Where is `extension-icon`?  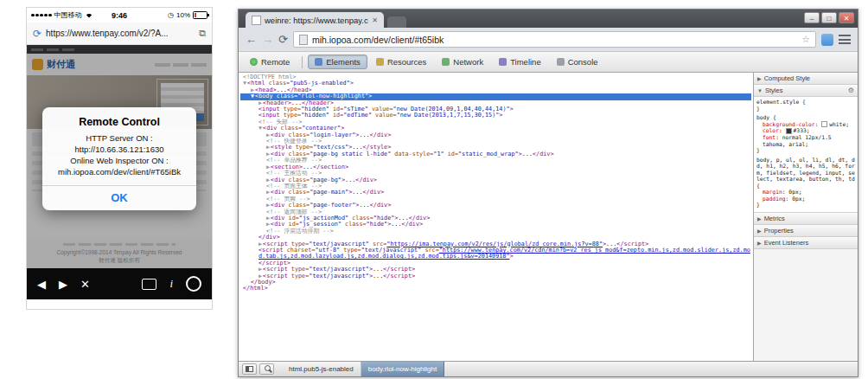 extension-icon is located at coordinates (827, 40).